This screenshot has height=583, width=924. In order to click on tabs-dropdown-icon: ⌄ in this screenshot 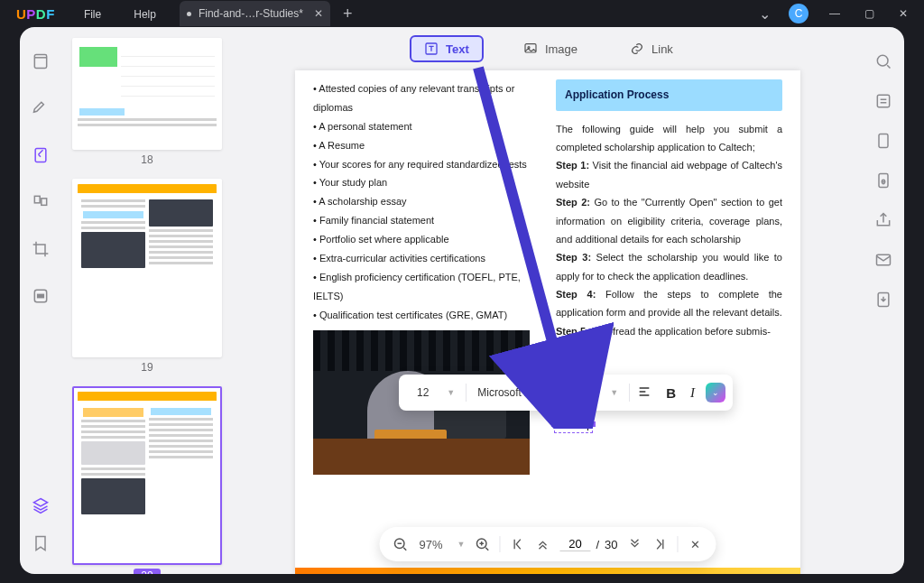, I will do `click(765, 14)`.